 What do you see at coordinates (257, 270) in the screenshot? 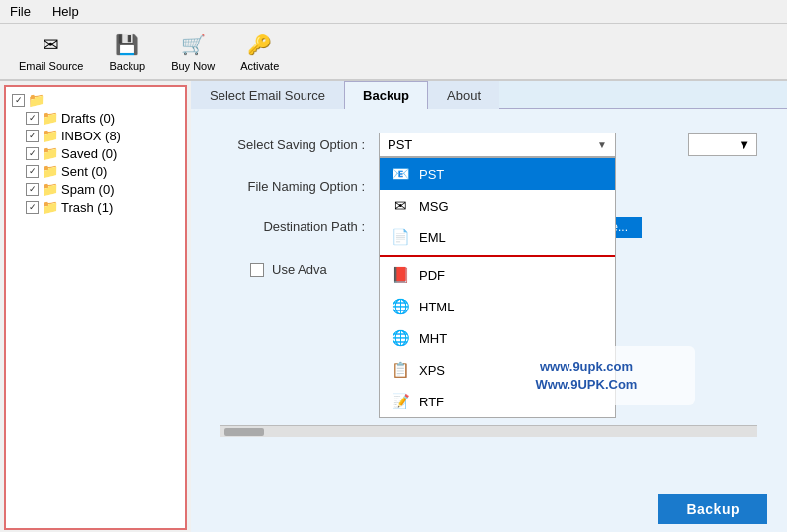
I see `advanced-checkbox` at bounding box center [257, 270].